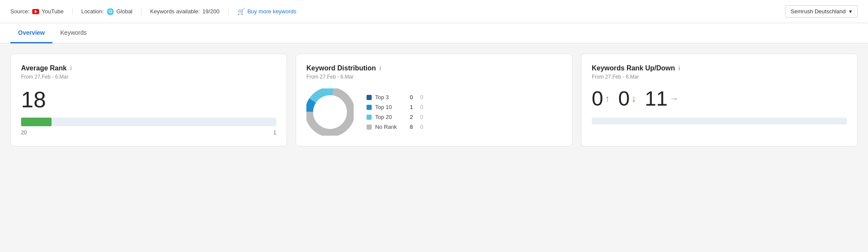  Describe the element at coordinates (149, 100) in the screenshot. I see `average-rank-card: Average Rank i From 27.Feb - 6.Mar 18 20…` at that location.